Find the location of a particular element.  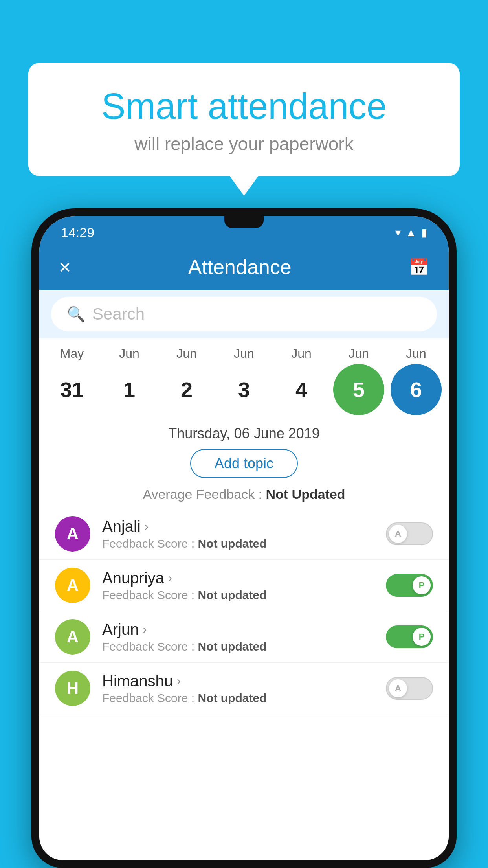

cal-day-1: 1 is located at coordinates (129, 390).